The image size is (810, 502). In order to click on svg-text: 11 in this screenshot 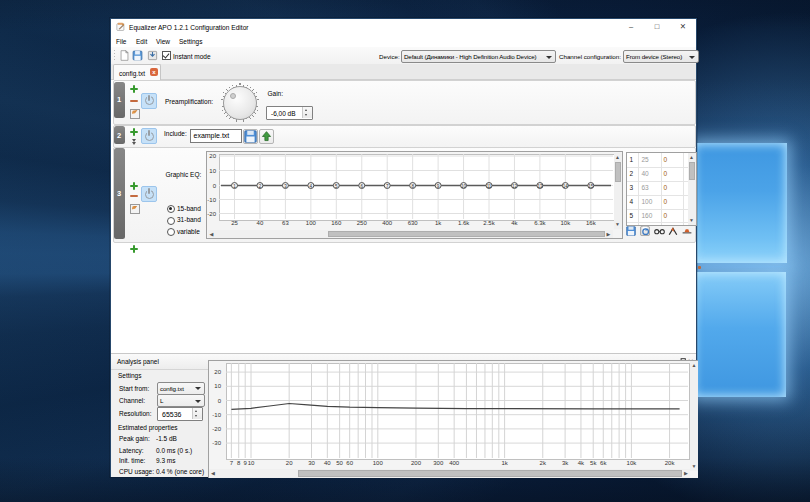, I will do `click(490, 186)`.